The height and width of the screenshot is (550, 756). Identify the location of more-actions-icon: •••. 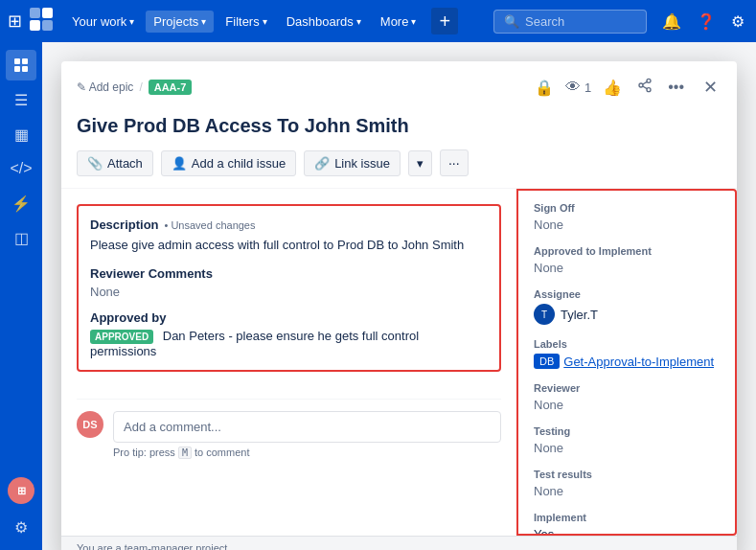
(676, 87).